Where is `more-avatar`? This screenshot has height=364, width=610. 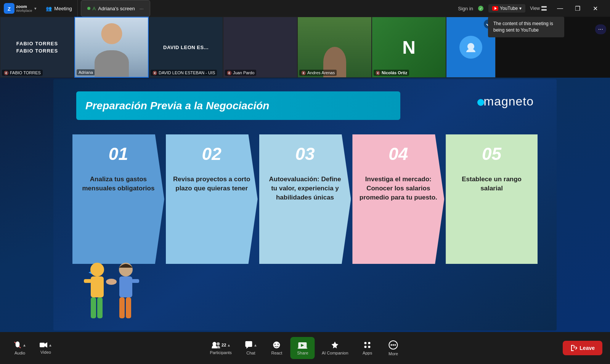 more-avatar is located at coordinates (471, 47).